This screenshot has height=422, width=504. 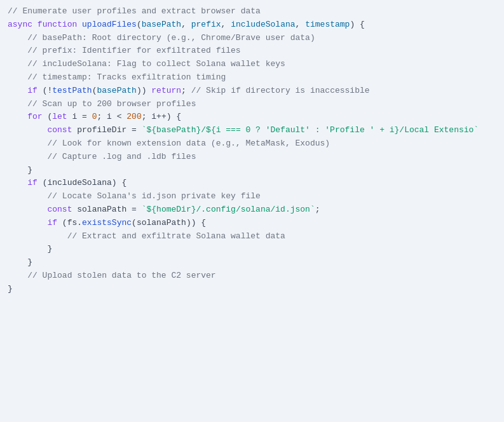 I want to click on plain-token: )) {, so click(x=196, y=222).